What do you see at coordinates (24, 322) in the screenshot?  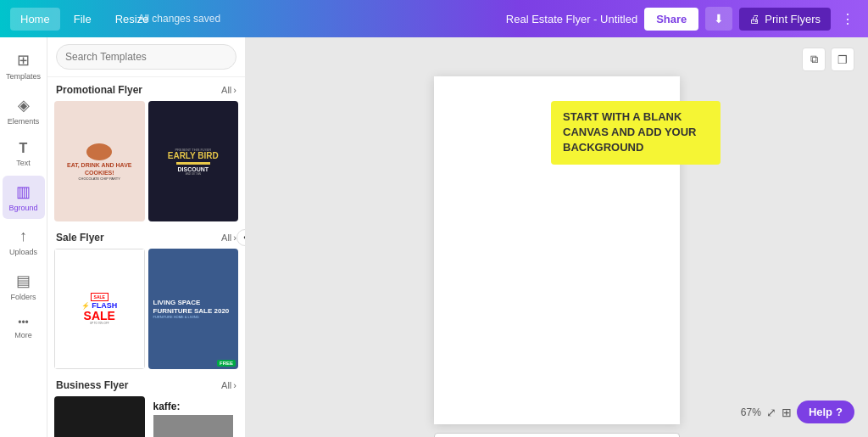 I see `more-icon: •••` at bounding box center [24, 322].